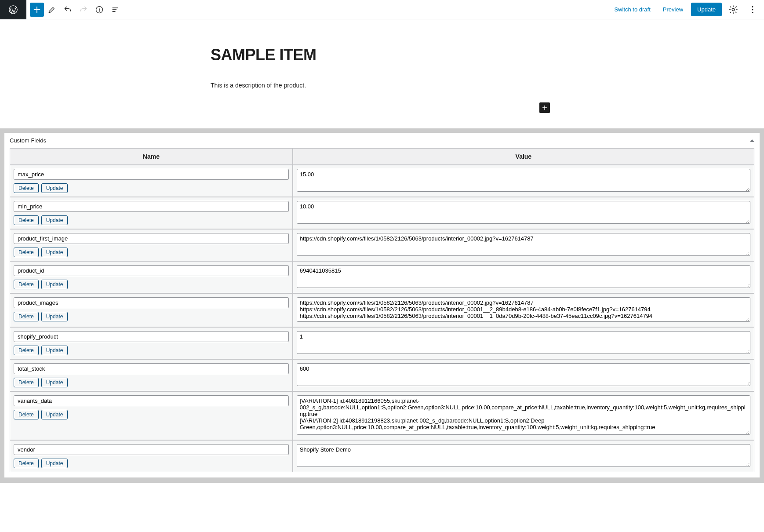 This screenshot has height=532, width=764. I want to click on outline-button, so click(115, 10).